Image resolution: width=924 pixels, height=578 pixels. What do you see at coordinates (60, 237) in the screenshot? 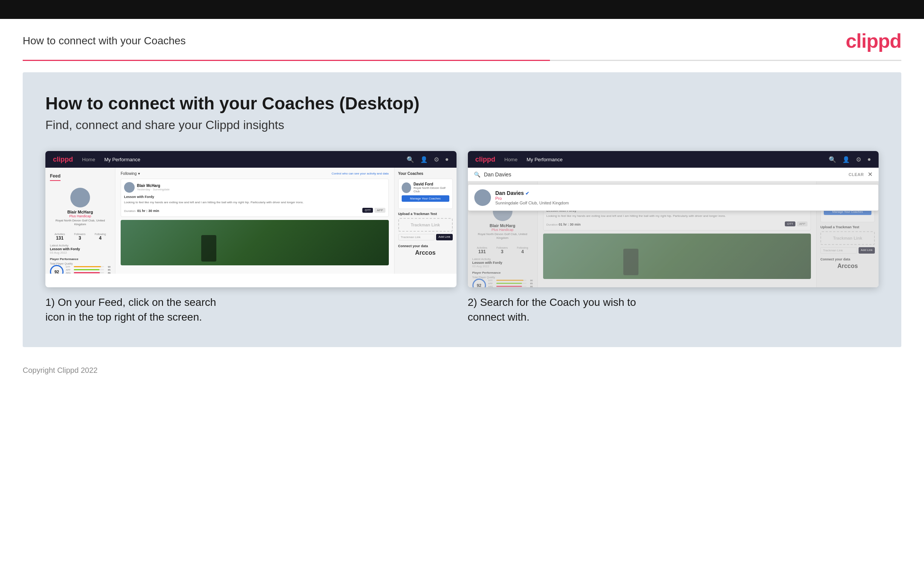
I see `stat-activities-1: Activities 131` at bounding box center [60, 237].